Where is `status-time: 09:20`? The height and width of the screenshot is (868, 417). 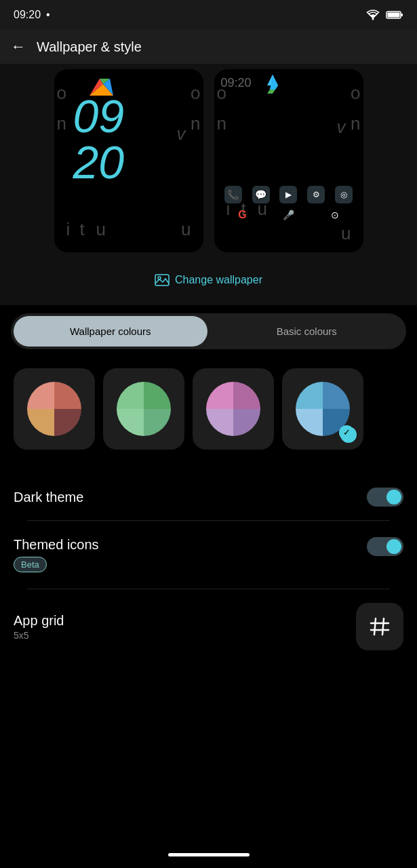 status-time: 09:20 is located at coordinates (27, 15).